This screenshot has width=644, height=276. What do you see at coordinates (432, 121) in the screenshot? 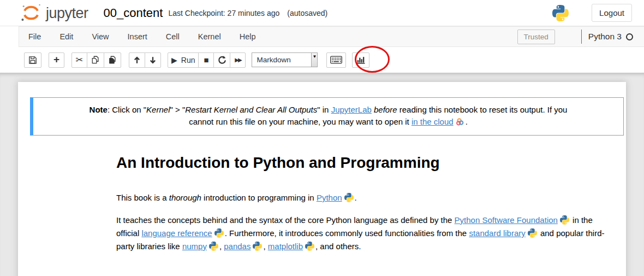
I see `content-link: in the cloud` at bounding box center [432, 121].